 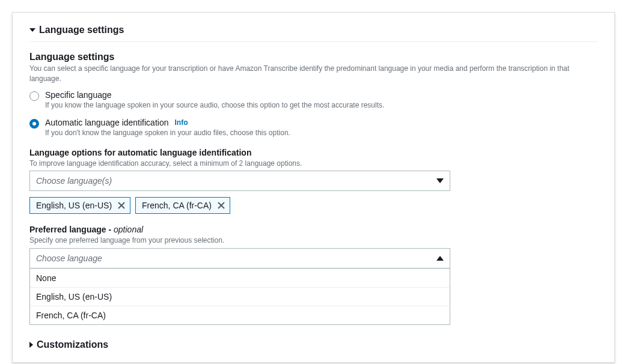 I want to click on token-french-ca: French, CA (fr-CA), so click(x=183, y=205).